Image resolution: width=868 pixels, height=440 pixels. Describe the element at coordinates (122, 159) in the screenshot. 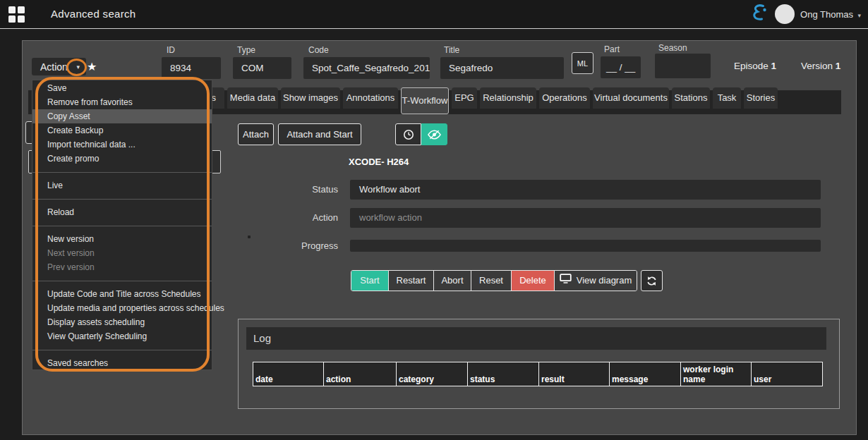

I see `menu-item-create-promo: Create promo` at that location.